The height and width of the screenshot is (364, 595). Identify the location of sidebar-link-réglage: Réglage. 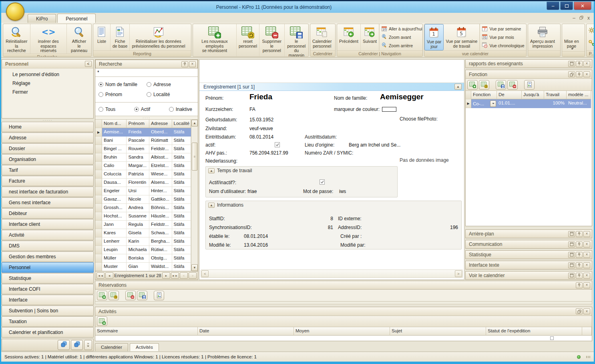
(48, 82).